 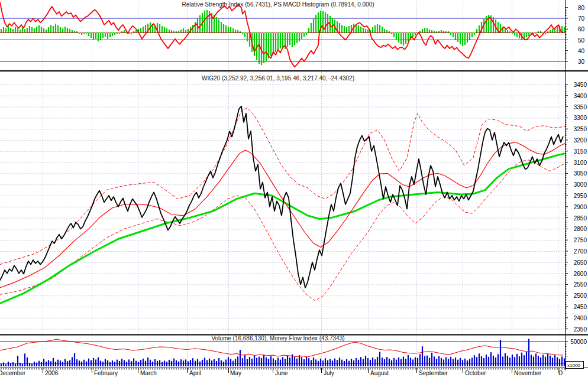 I want to click on axis-tick-label: 30, so click(x=581, y=61).